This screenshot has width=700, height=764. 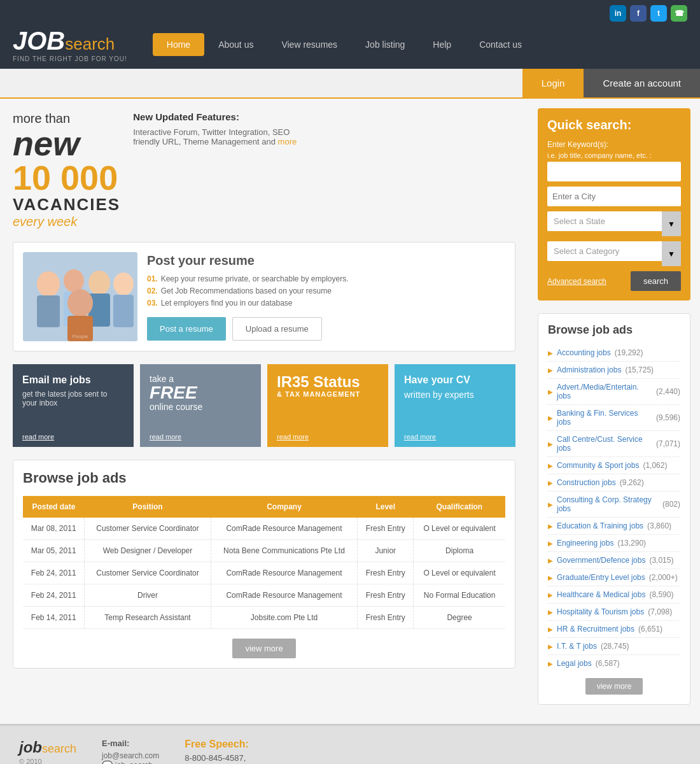 I want to click on cell-date: Mar 08, 2011, so click(x=53, y=528).